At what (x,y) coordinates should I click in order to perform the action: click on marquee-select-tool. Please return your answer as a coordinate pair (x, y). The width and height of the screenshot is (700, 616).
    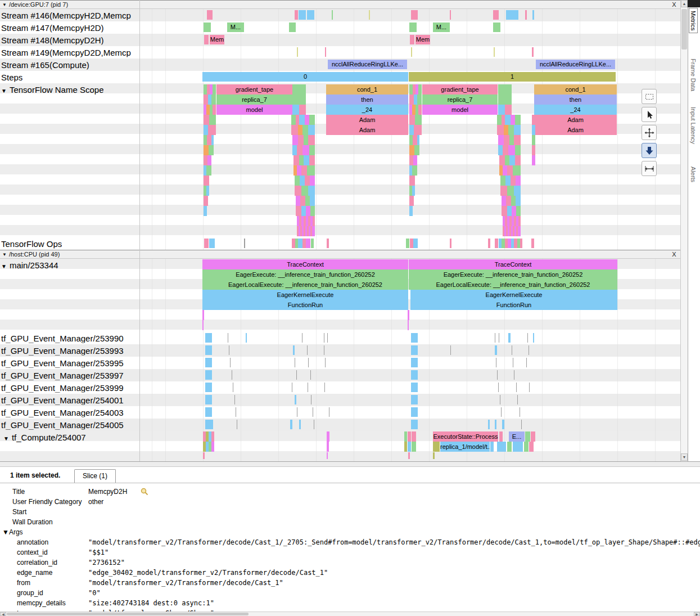
    Looking at the image, I should click on (649, 97).